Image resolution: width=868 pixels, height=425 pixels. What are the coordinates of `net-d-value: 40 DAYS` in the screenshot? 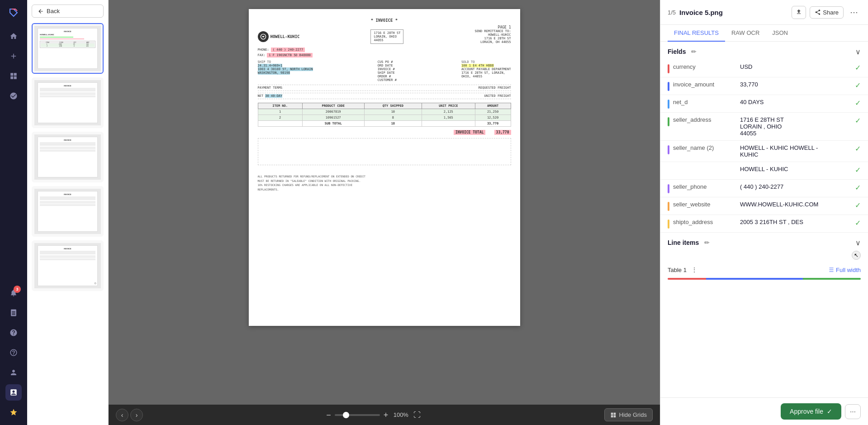 It's located at (796, 102).